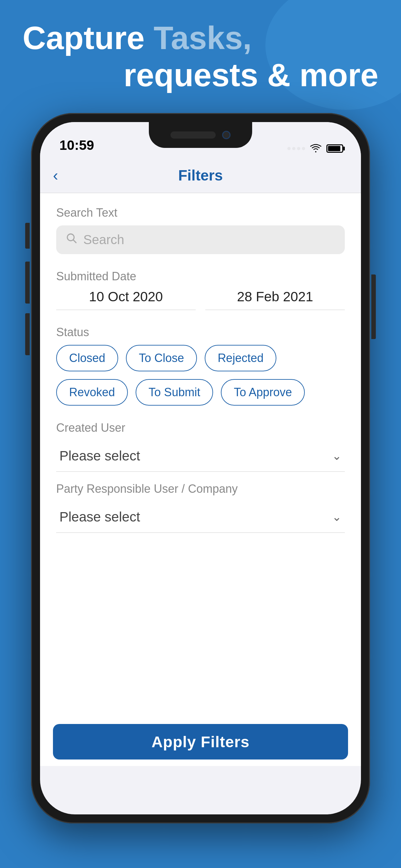 This screenshot has width=401, height=868. I want to click on volume-up-button, so click(28, 282).